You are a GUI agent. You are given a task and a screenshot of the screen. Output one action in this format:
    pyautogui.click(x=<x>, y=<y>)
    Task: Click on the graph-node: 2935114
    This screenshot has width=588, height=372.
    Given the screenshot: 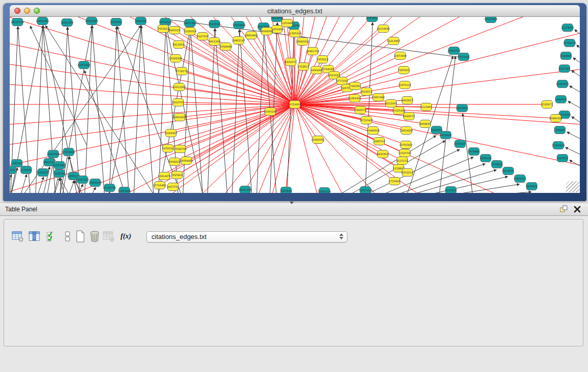 What is the action you would take?
    pyautogui.click(x=486, y=159)
    